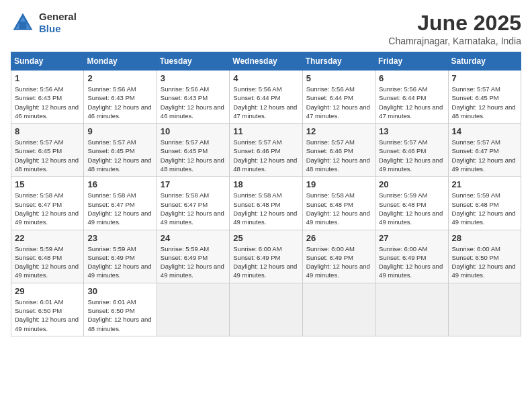 Image resolution: width=532 pixels, height=411 pixels. I want to click on logo-general-text: General, so click(58, 17).